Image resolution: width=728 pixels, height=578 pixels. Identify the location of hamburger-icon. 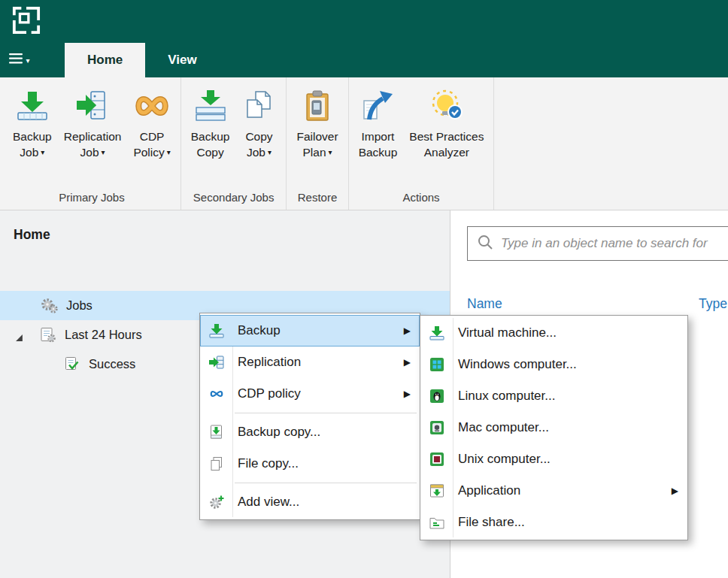
(16, 60).